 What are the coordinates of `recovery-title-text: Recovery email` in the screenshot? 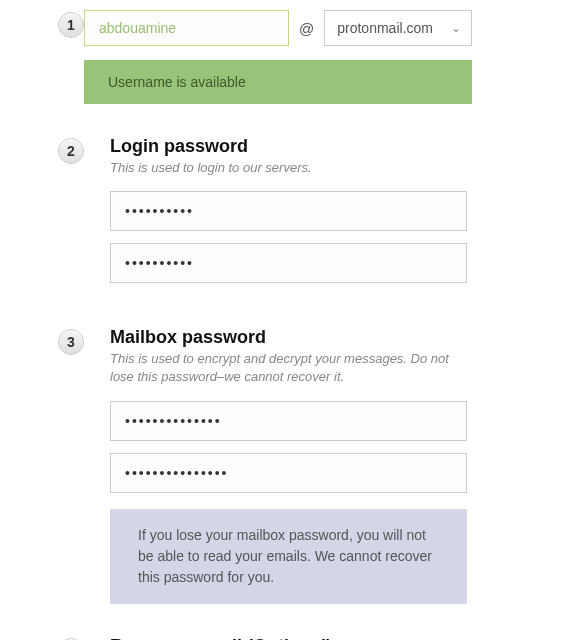 It's located at (178, 638).